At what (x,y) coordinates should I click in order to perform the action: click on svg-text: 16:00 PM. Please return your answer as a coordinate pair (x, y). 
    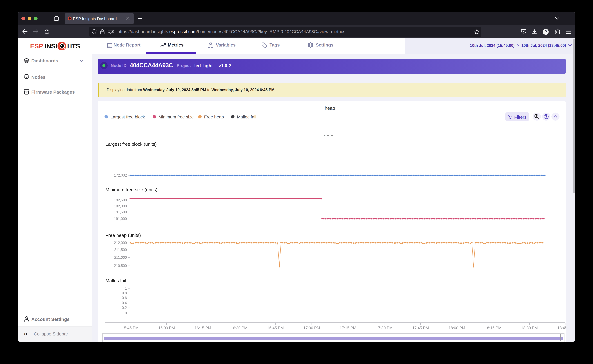
    Looking at the image, I should click on (167, 328).